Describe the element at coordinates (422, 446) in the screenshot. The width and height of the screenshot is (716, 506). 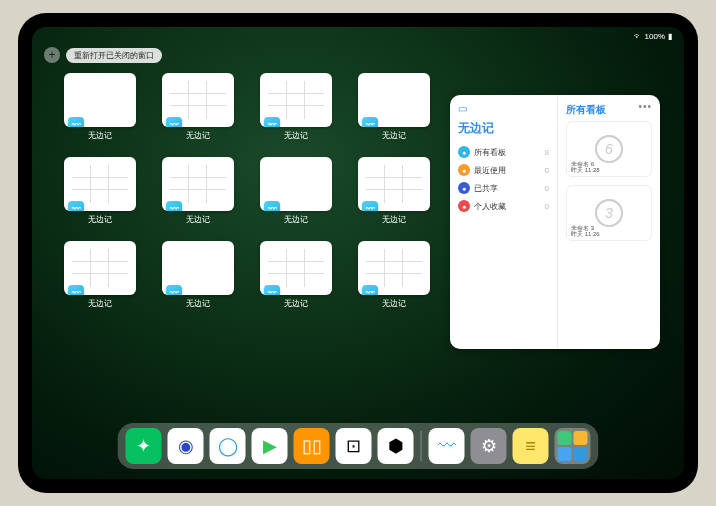
I see `dock-separator` at that location.